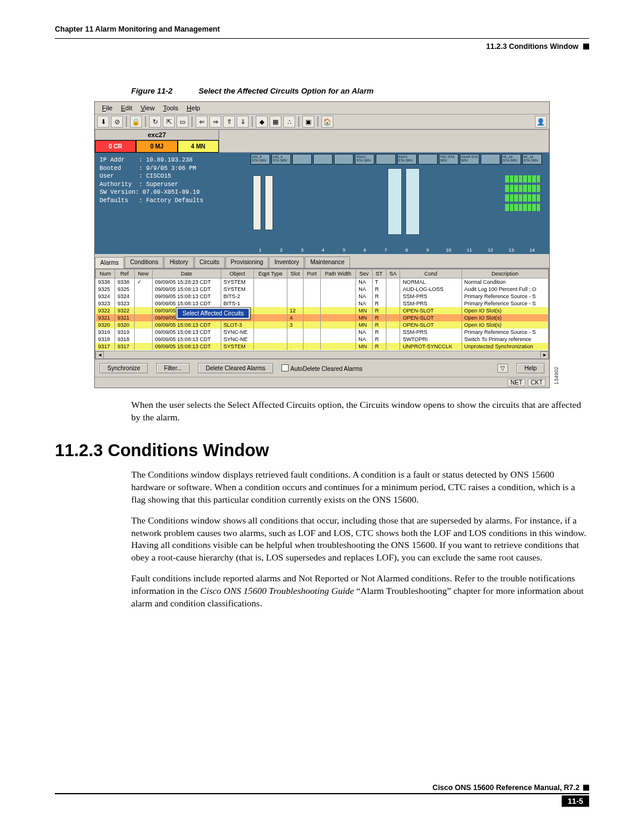 The image size is (644, 833). I want to click on menu-view: View, so click(148, 108).